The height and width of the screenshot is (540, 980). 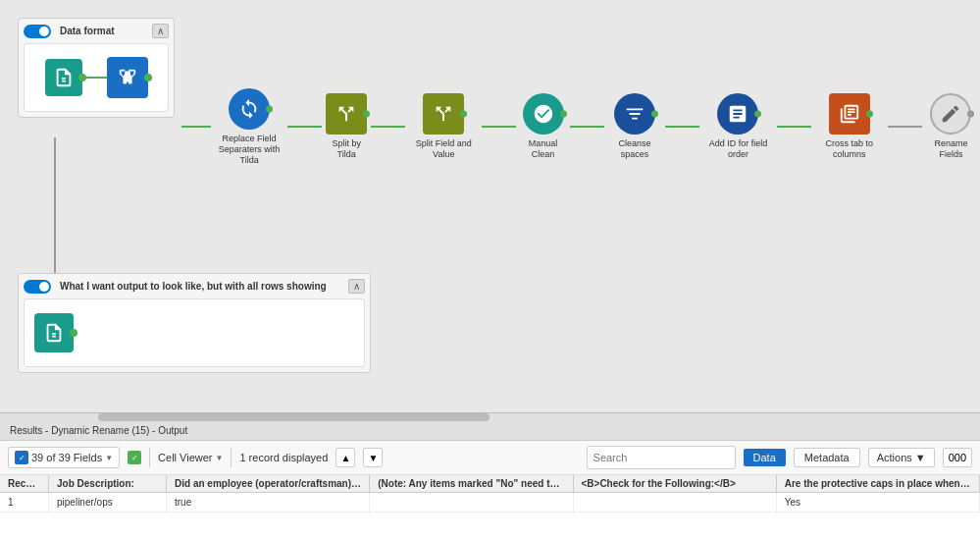 What do you see at coordinates (850, 149) in the screenshot?
I see `cross-tab-label: Cross tab to columns` at bounding box center [850, 149].